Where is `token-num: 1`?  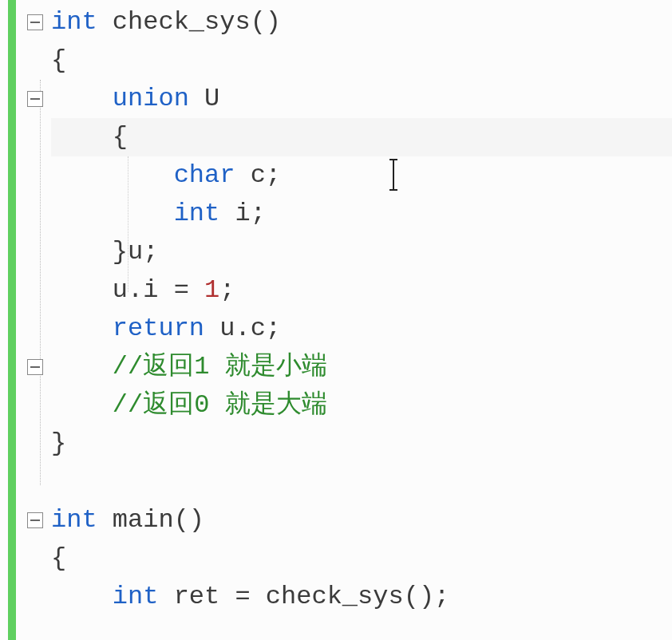 token-num: 1 is located at coordinates (212, 290).